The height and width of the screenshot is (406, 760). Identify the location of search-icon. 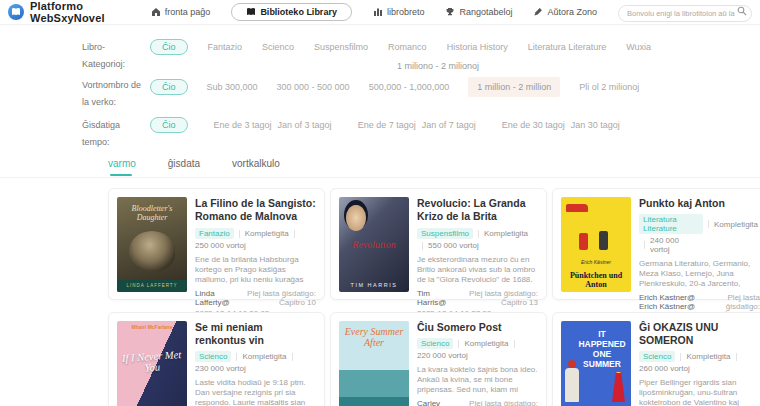
(742, 11).